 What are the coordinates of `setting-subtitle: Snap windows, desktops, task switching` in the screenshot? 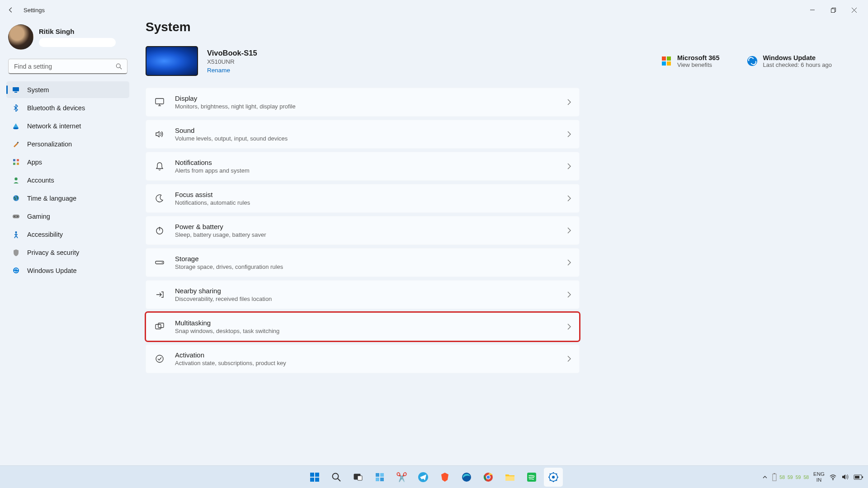 It's located at (366, 331).